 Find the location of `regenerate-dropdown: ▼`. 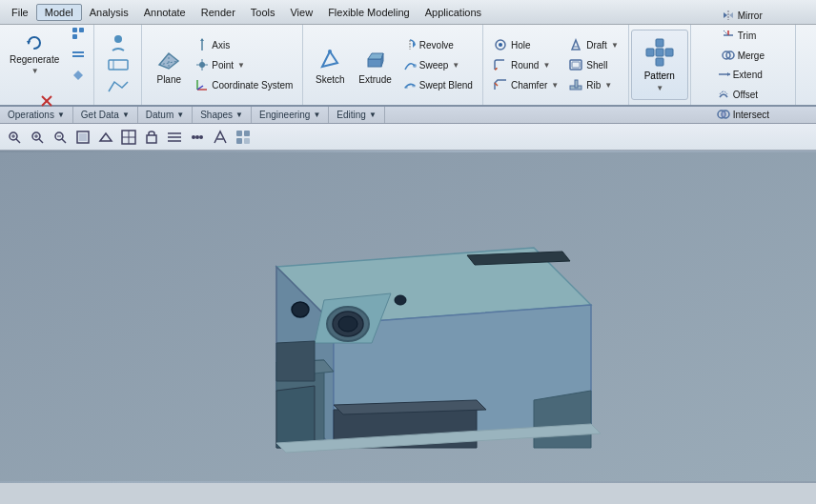

regenerate-dropdown: ▼ is located at coordinates (35, 71).